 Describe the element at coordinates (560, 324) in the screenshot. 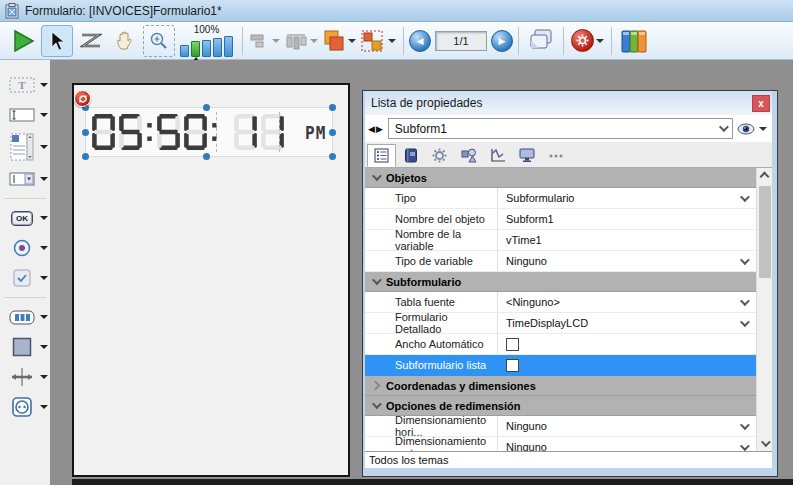

I see `property-row-formulario-detallado: Formulario Detallado TimeDisplayLCD` at that location.